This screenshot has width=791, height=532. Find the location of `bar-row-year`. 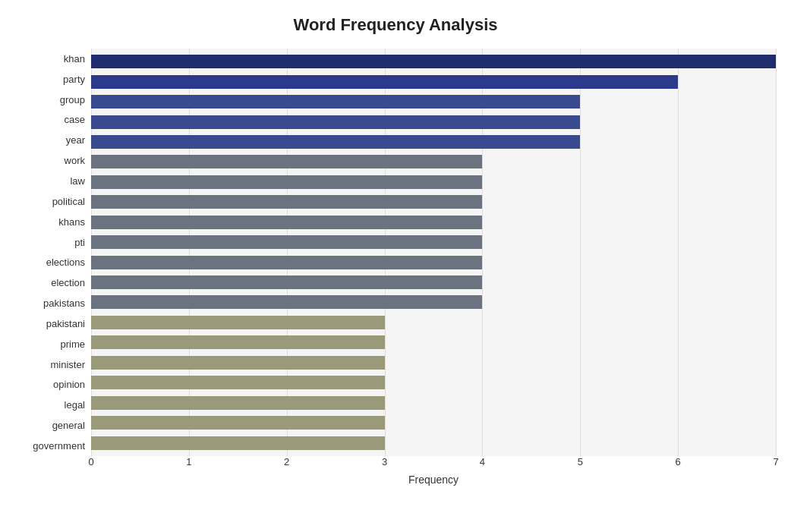

bar-row-year is located at coordinates (433, 142).